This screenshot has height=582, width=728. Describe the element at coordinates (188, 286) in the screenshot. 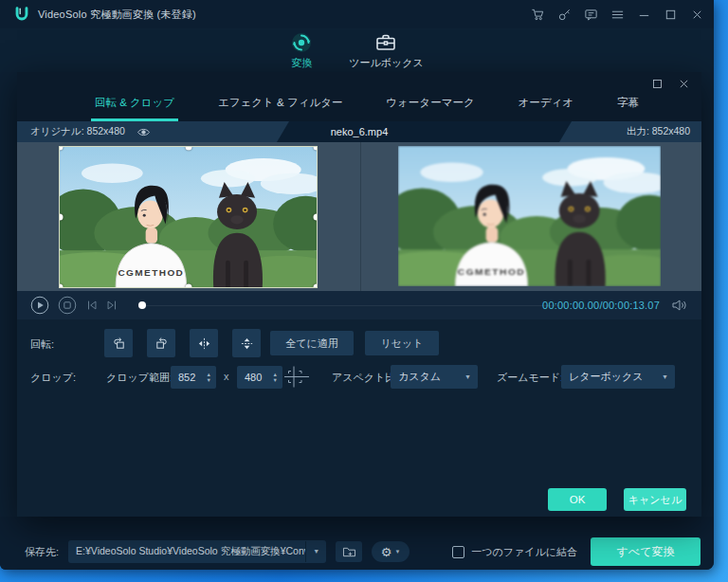

I see `crop-handle-bottom-center` at that location.